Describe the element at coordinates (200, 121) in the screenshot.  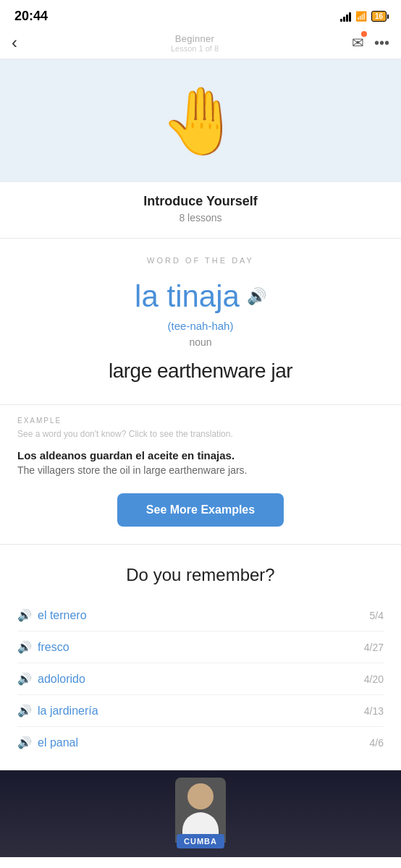
I see `lesson-emoji: 🤚` at that location.